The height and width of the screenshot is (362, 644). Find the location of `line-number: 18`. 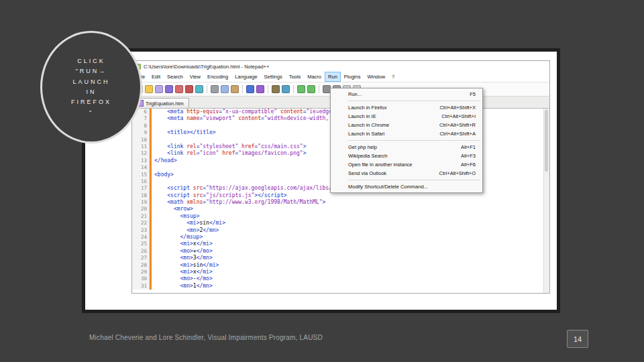

line-number: 18 is located at coordinates (141, 196).